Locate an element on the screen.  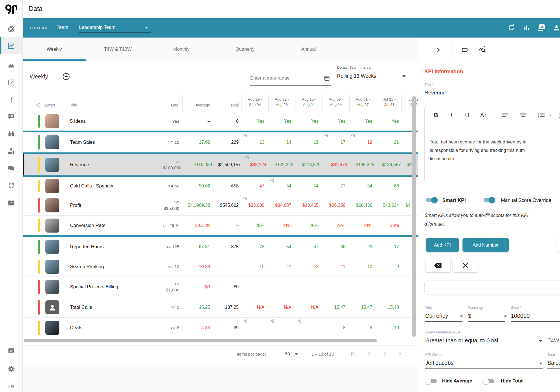
week-column-header: Aug 01 -Aug 07 is located at coordinates (363, 104).